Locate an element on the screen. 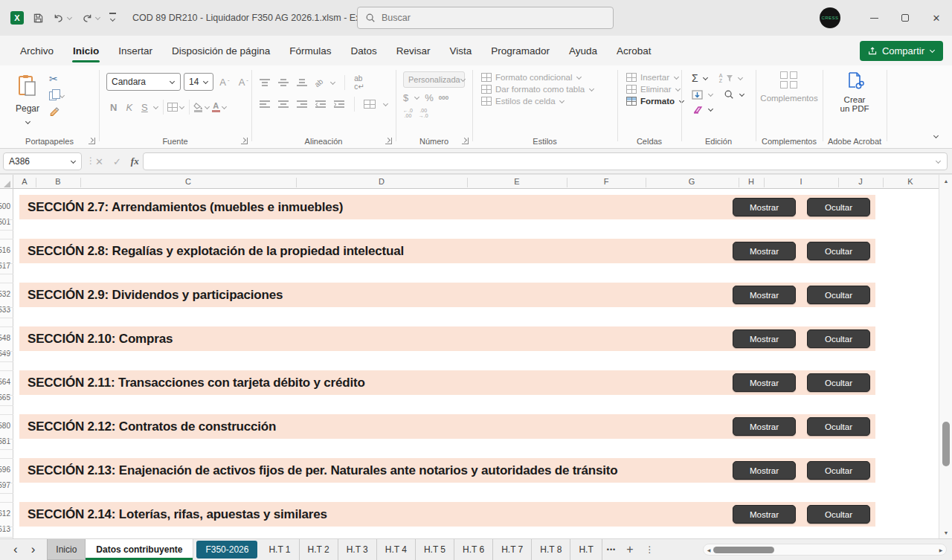 Image resolution: width=952 pixels, height=560 pixels. align-center-icon is located at coordinates (283, 104).